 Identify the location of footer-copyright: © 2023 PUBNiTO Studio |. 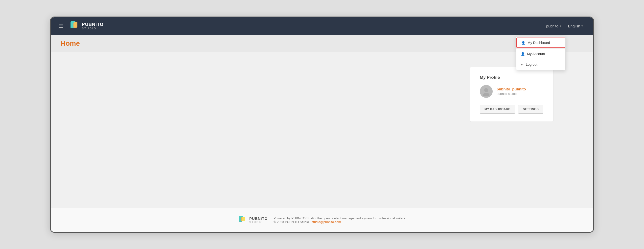
(292, 222).